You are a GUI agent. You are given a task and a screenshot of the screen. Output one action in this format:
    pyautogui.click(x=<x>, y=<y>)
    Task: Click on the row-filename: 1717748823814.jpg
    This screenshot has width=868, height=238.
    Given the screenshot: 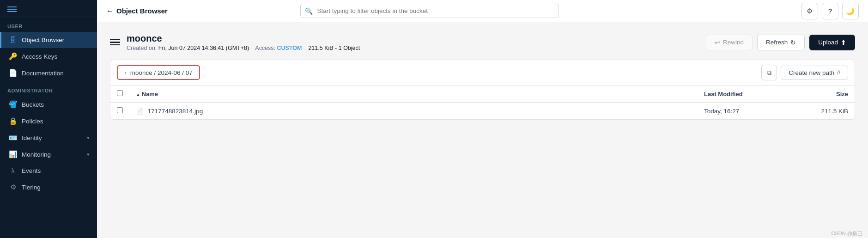 What is the action you would take?
    pyautogui.click(x=176, y=111)
    